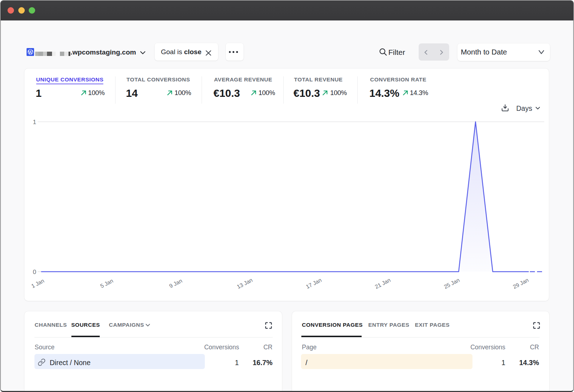  Describe the element at coordinates (451, 283) in the screenshot. I see `svg-text: 25 Jan` at that location.